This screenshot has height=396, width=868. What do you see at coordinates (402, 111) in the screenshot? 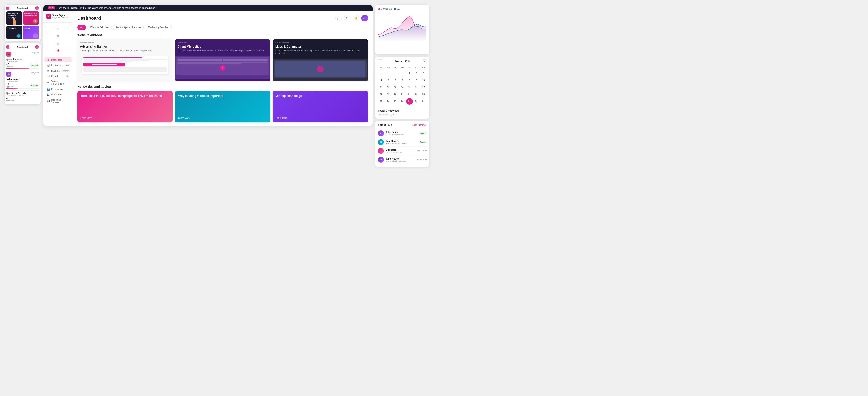
I see `activities-title: Today's Activities` at bounding box center [402, 111].